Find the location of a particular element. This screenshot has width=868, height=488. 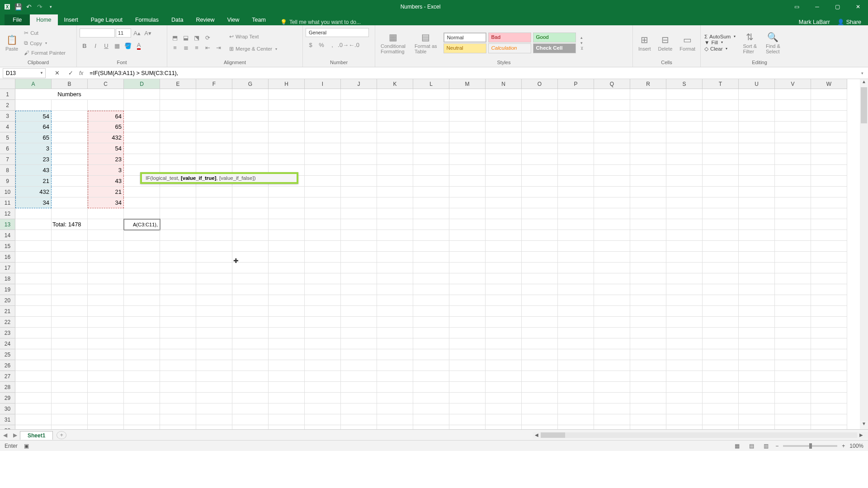

cell-V1 is located at coordinates (793, 94).